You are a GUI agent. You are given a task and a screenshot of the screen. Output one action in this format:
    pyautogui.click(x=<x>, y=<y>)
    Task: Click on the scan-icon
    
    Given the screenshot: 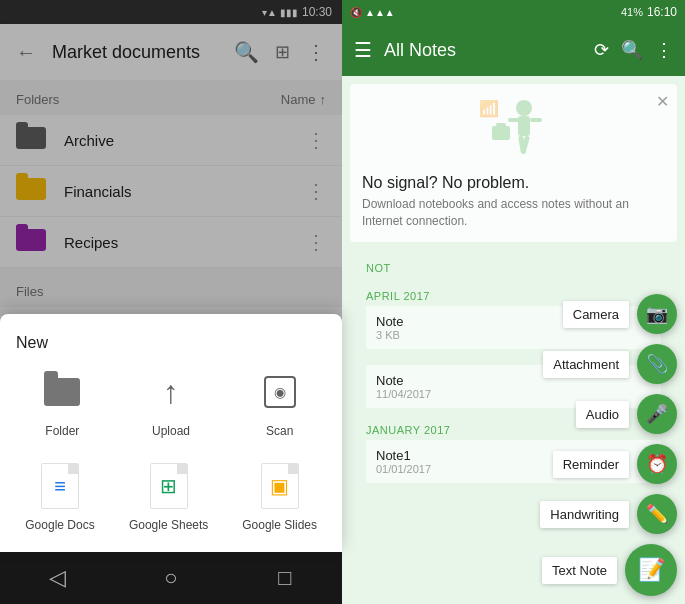 What is the action you would take?
    pyautogui.click(x=280, y=392)
    